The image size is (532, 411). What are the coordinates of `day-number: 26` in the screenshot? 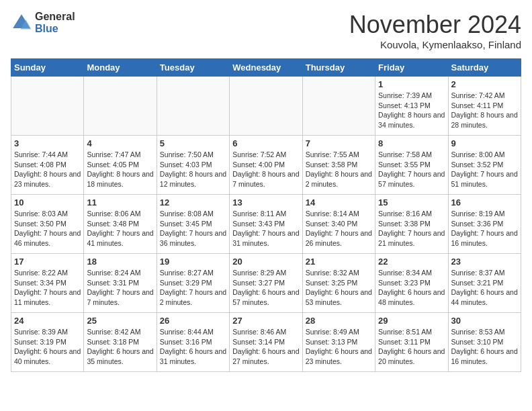 It's located at (193, 321).